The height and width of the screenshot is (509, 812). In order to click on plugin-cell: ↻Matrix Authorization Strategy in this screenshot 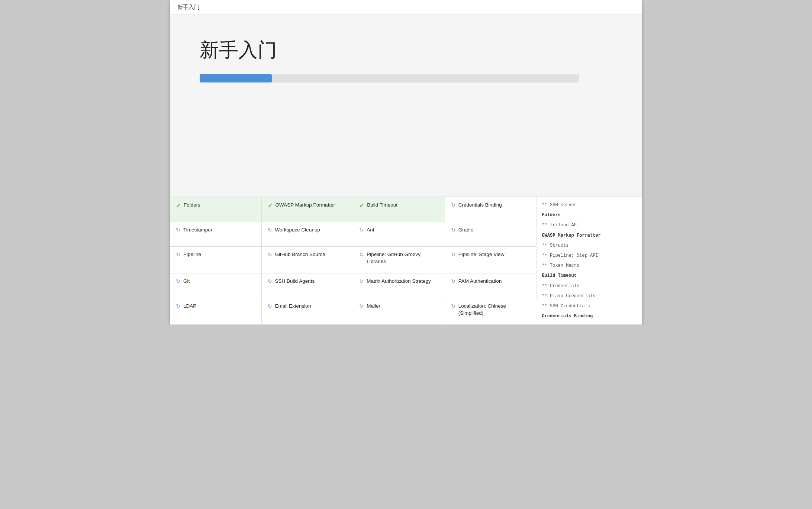, I will do `click(399, 286)`.